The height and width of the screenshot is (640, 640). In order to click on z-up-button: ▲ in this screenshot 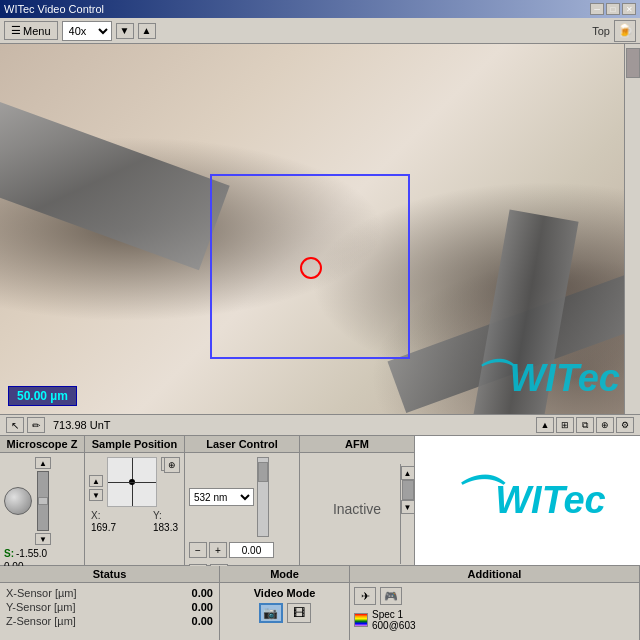, I will do `click(43, 463)`.